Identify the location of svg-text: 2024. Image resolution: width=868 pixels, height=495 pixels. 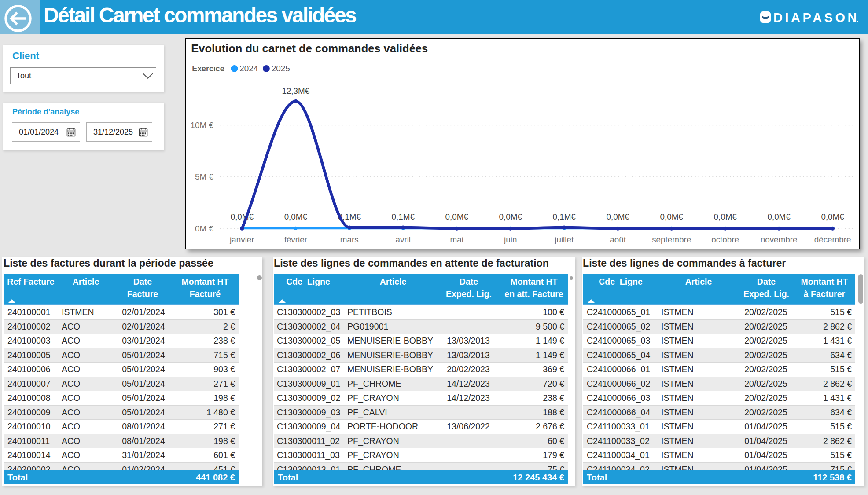
(249, 69).